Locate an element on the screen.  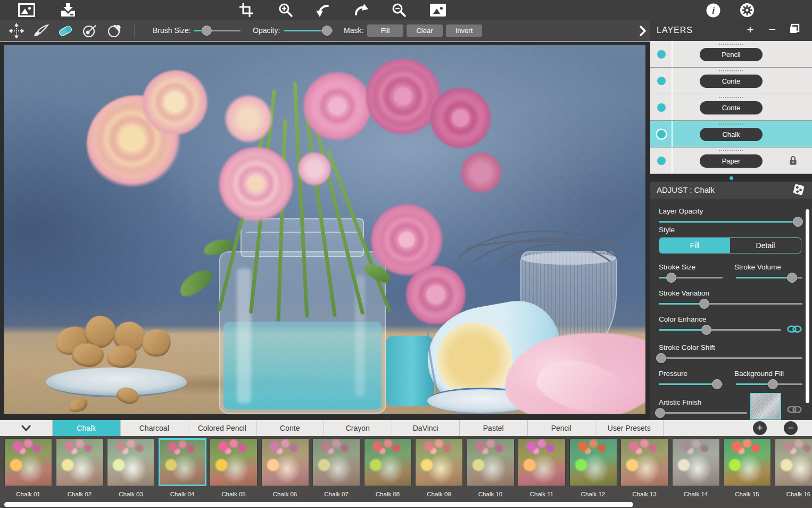
layer-row-conte-2: Conte is located at coordinates (731, 108).